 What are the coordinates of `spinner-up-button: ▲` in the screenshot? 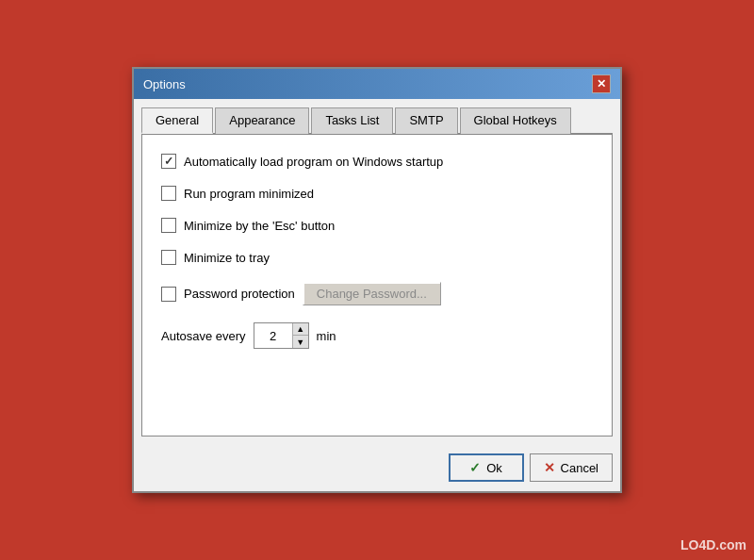 It's located at (301, 330).